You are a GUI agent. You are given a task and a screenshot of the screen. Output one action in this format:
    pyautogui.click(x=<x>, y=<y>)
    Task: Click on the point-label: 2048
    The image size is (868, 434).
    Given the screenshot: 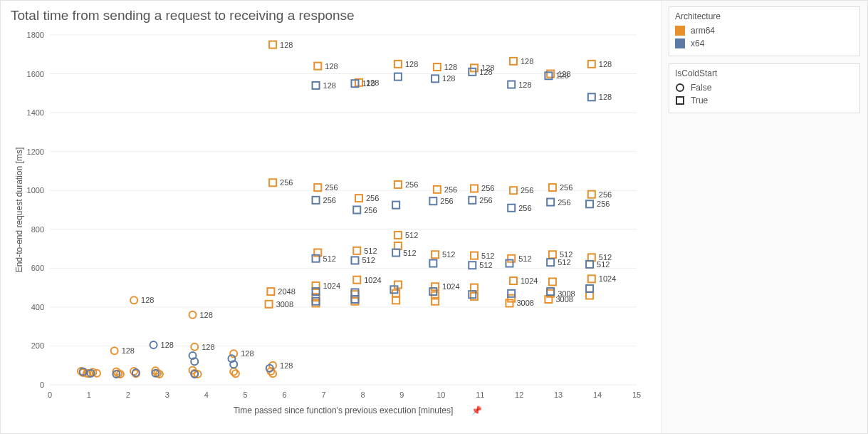 What is the action you would take?
    pyautogui.click(x=286, y=291)
    